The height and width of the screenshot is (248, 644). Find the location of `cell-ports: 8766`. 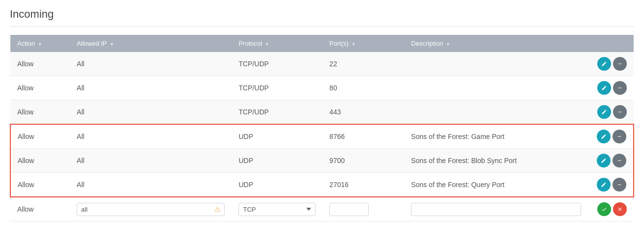

cell-ports: 8766 is located at coordinates (363, 137).